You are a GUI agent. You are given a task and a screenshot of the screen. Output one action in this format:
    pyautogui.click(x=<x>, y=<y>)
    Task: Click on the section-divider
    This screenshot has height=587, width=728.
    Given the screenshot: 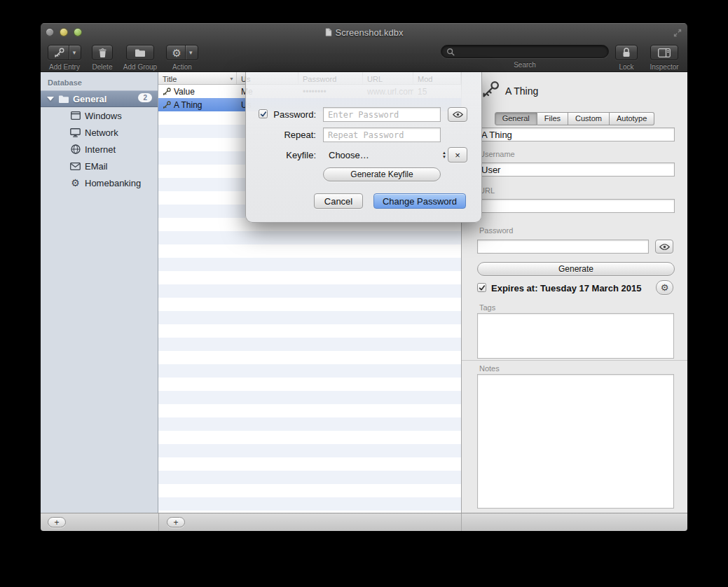 What is the action you would take?
    pyautogui.click(x=575, y=360)
    